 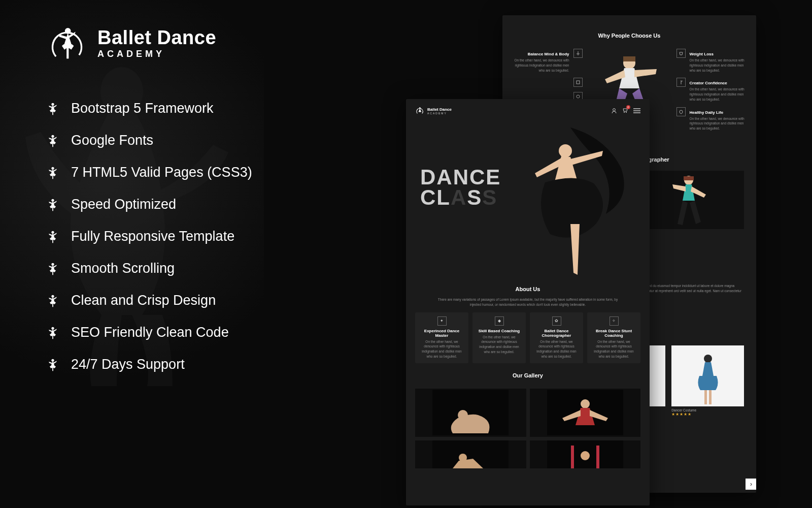 What do you see at coordinates (188, 109) in the screenshot?
I see `feature-item: Bootstrap 5 Framework` at bounding box center [188, 109].